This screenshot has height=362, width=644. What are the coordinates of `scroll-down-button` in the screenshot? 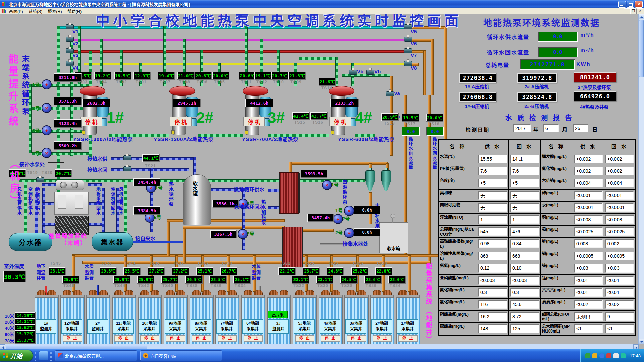 It's located at (641, 341).